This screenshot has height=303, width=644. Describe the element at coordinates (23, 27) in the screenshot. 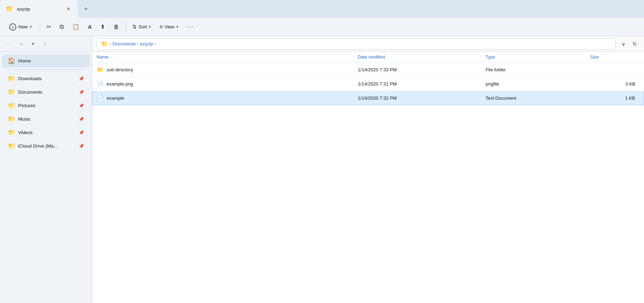

I see `new-button-label: New` at that location.